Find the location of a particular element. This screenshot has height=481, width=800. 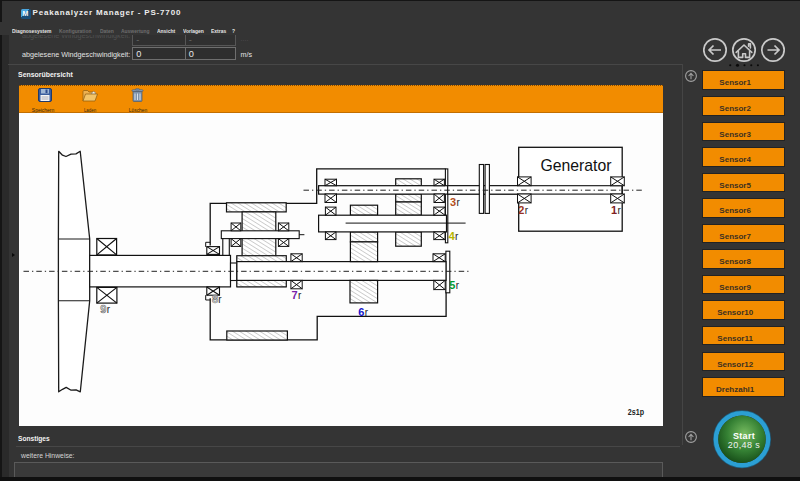

svg-text: 8r is located at coordinates (216, 299).